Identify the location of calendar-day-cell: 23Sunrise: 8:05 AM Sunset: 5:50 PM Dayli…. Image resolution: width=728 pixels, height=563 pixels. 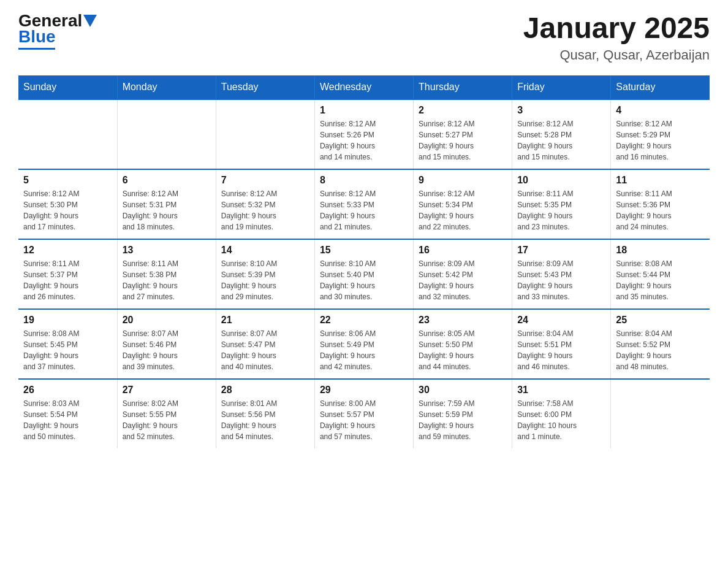
(463, 344).